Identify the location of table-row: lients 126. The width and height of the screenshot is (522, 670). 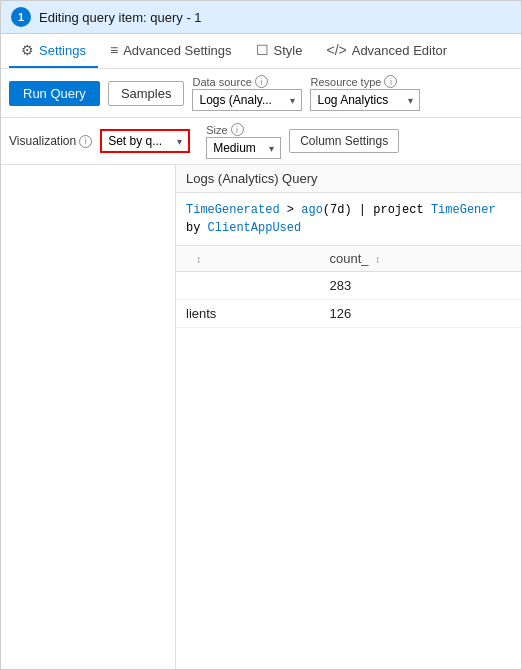
(348, 314).